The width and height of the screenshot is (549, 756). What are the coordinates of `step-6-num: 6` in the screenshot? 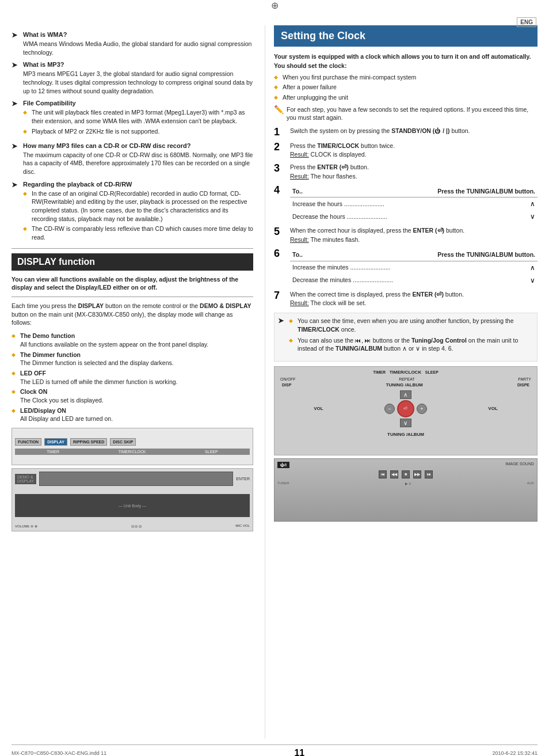 It's located at (282, 254).